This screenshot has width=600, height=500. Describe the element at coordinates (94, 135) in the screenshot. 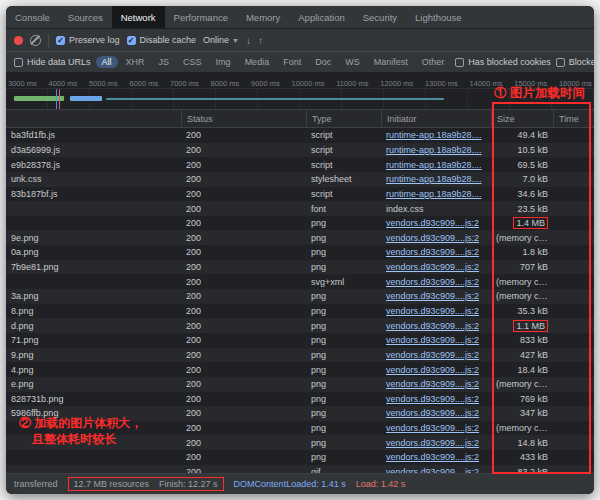

I see `request-name: ba3fd1fb.js` at that location.